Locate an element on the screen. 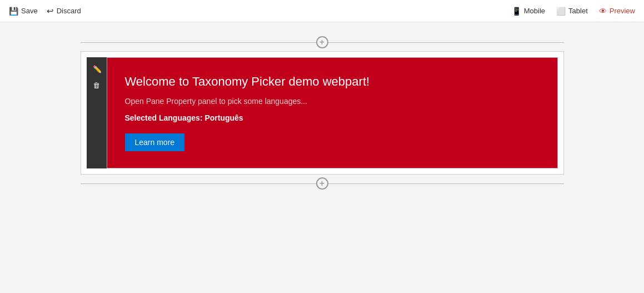 This screenshot has height=293, width=644. mobile-label: Mobile is located at coordinates (535, 11).